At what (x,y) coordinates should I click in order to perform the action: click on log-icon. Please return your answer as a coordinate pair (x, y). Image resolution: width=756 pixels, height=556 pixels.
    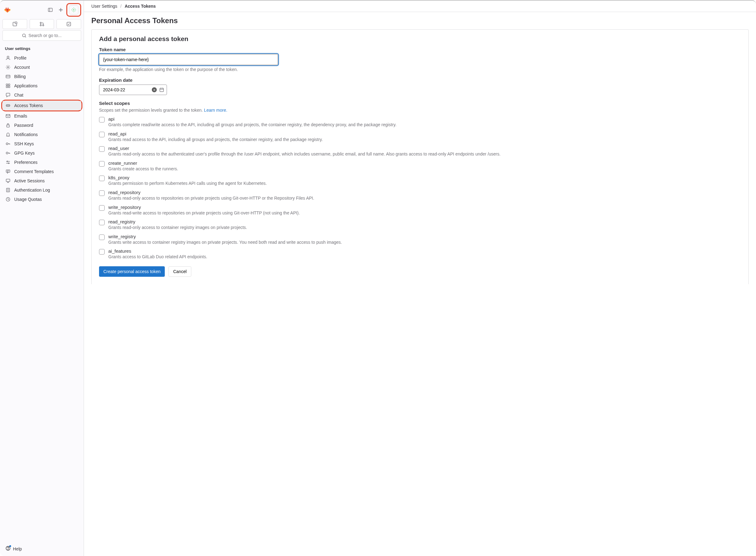
    Looking at the image, I should click on (8, 190).